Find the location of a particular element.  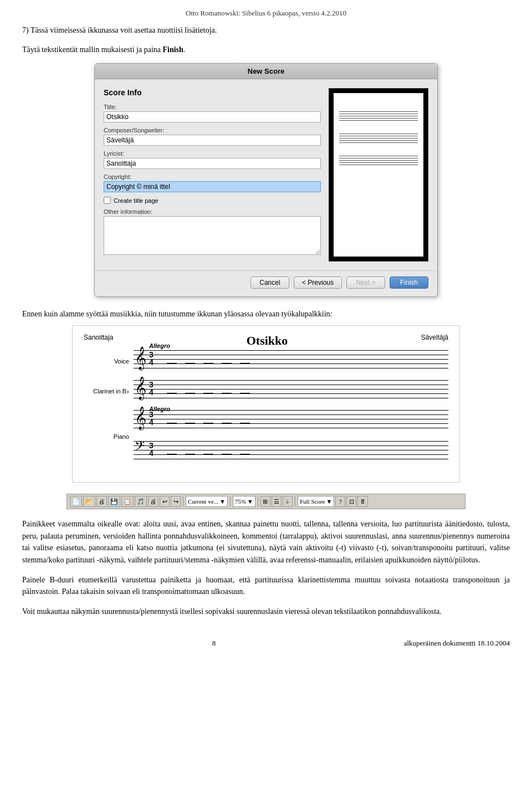

panels-btn: ⊡ is located at coordinates (351, 501).